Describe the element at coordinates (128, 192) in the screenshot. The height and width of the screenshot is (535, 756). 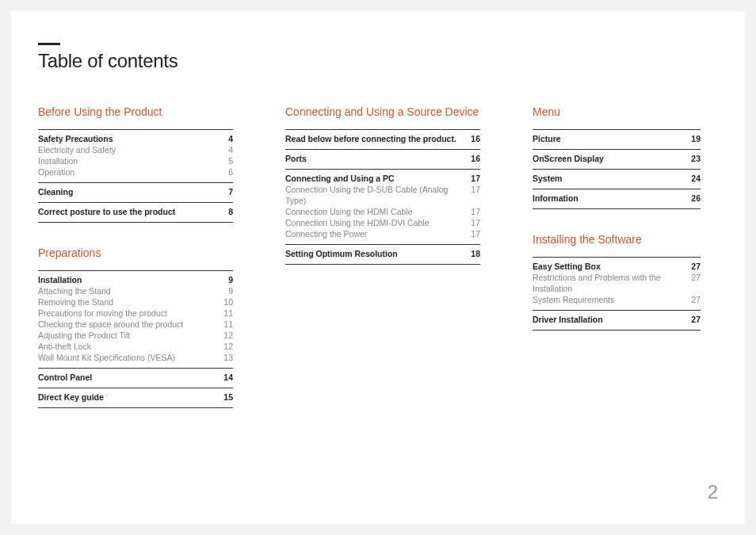
I see `toc-entry-label: Cleaning` at that location.